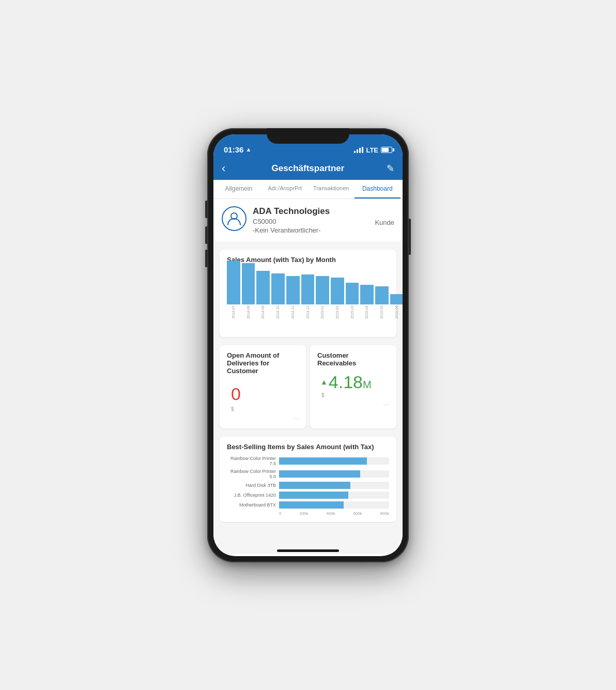 The height and width of the screenshot is (690, 616). Describe the element at coordinates (386, 168) in the screenshot. I see `edit-button: ✎` at that location.